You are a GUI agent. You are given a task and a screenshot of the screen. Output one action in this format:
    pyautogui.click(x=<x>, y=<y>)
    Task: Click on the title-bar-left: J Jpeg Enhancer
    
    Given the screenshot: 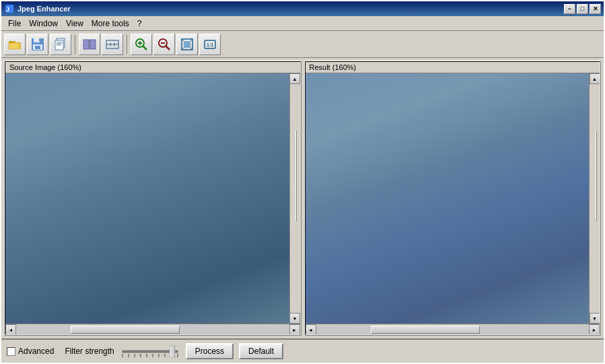 What is the action you would take?
    pyautogui.click(x=38, y=9)
    